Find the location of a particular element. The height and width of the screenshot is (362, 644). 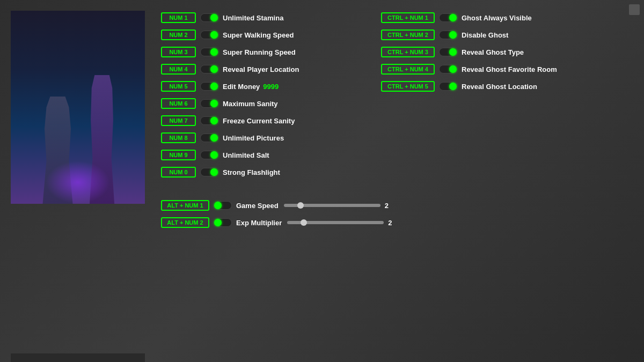

key-badge: CTRL + NUM 3 is located at coordinates (408, 52).